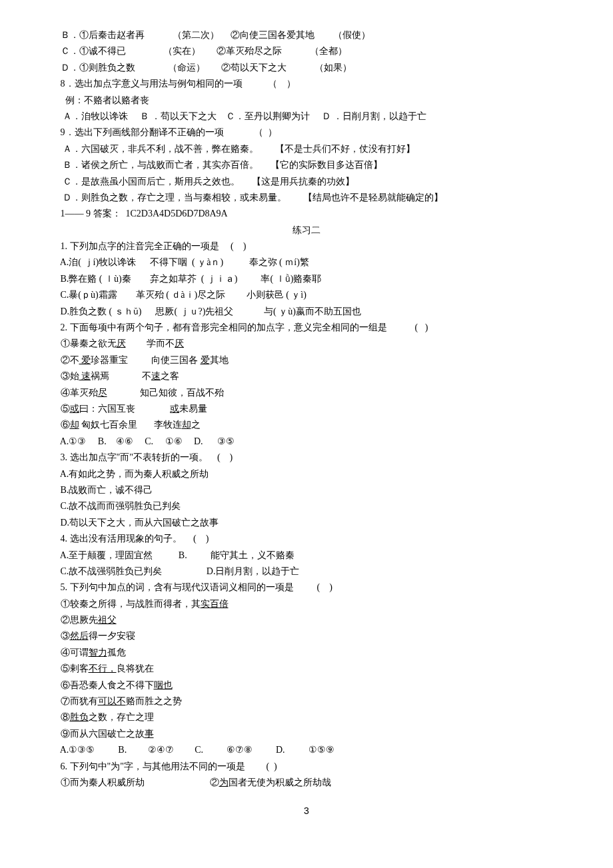 This screenshot has width=613, height=868. I want to click on text-line: ⑦而犹有可以不赂而胜之之势, so click(306, 701).